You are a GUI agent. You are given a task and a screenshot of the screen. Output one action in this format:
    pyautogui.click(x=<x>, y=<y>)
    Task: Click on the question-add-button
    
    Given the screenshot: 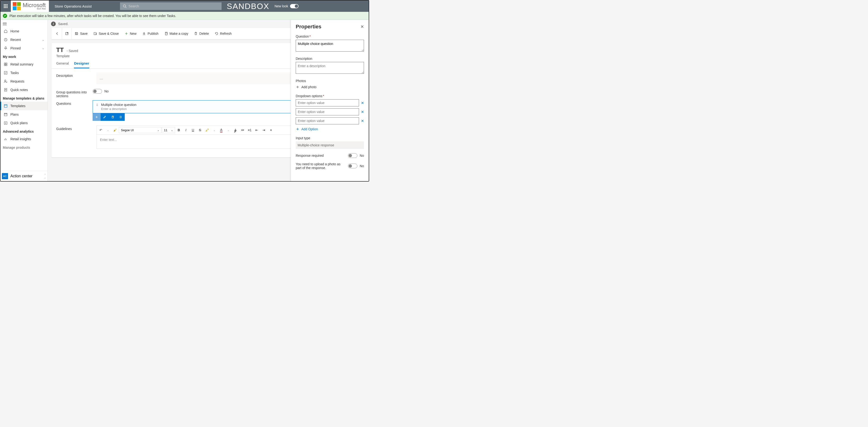 What is the action you would take?
    pyautogui.click(x=97, y=117)
    